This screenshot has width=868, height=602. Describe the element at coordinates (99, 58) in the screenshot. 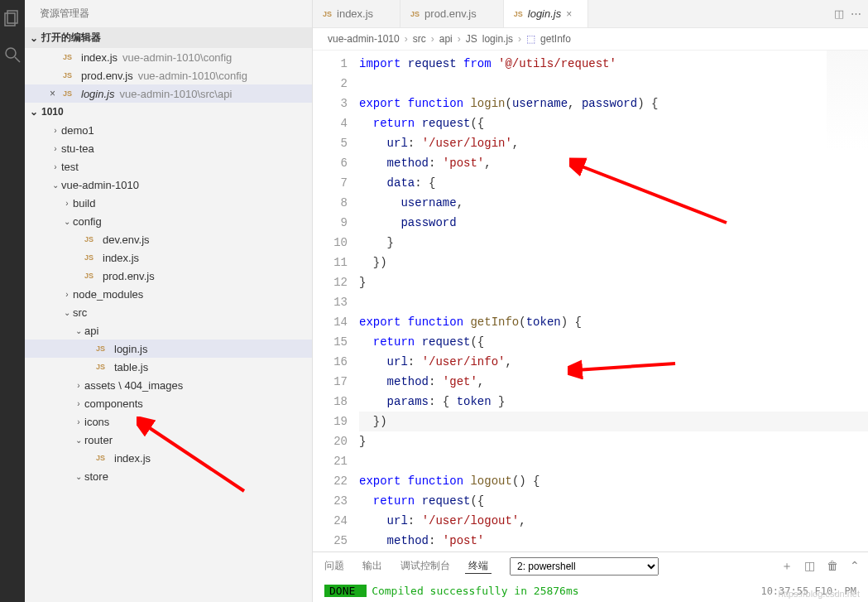

I see `file-name: index.js` at that location.